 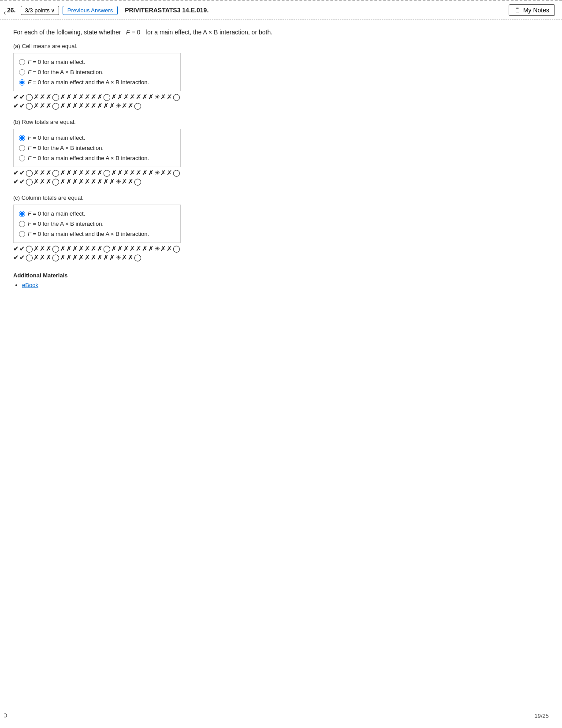 What do you see at coordinates (30, 285) in the screenshot?
I see `ebook-link: eBook` at bounding box center [30, 285].